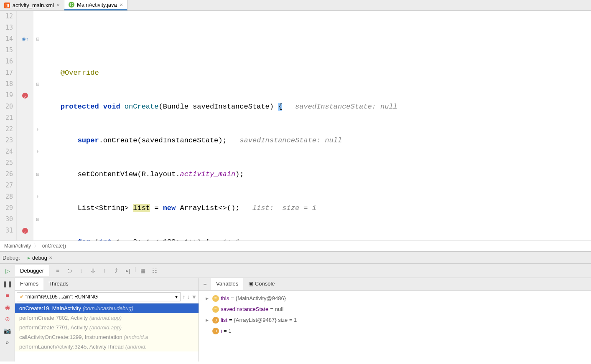 The height and width of the screenshot is (364, 591). I want to click on dump-threads-icon: 📷, so click(8, 331).